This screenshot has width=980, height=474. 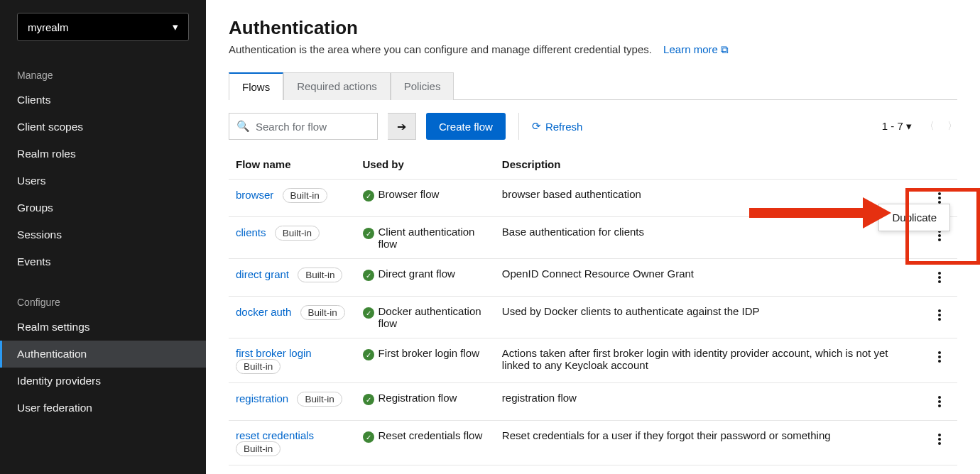 I want to click on flow-link: direct grant, so click(x=263, y=274).